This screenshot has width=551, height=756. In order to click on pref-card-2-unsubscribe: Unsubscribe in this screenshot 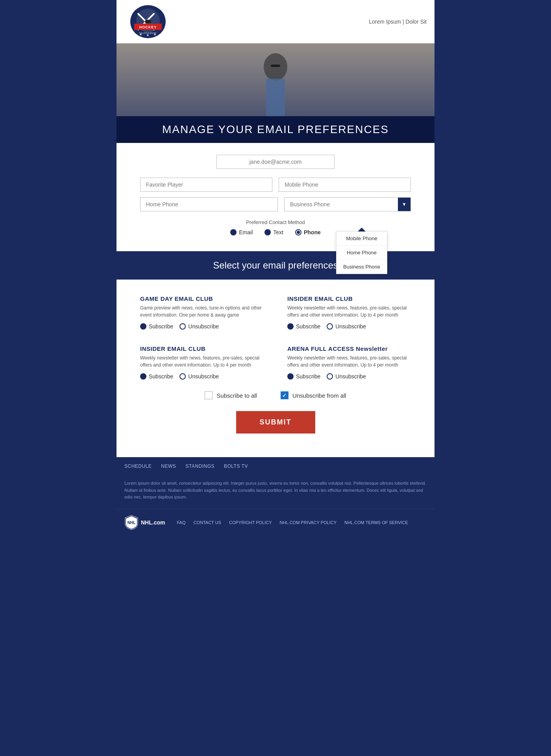, I will do `click(346, 326)`.